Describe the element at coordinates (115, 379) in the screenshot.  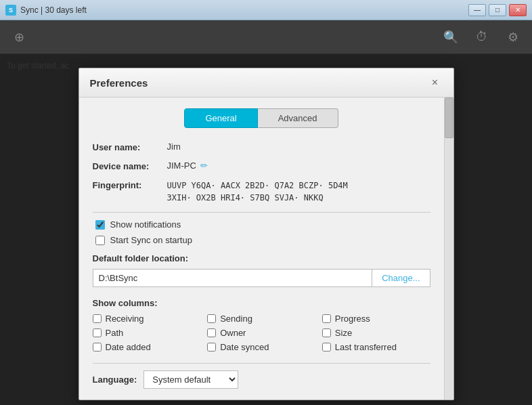
I see `language-label: Language:` at that location.